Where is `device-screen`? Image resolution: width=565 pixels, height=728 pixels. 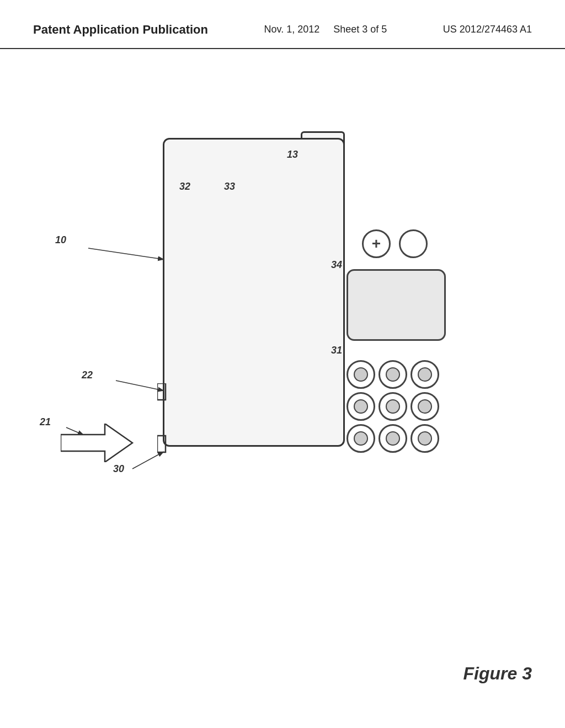
device-screen is located at coordinates (396, 305).